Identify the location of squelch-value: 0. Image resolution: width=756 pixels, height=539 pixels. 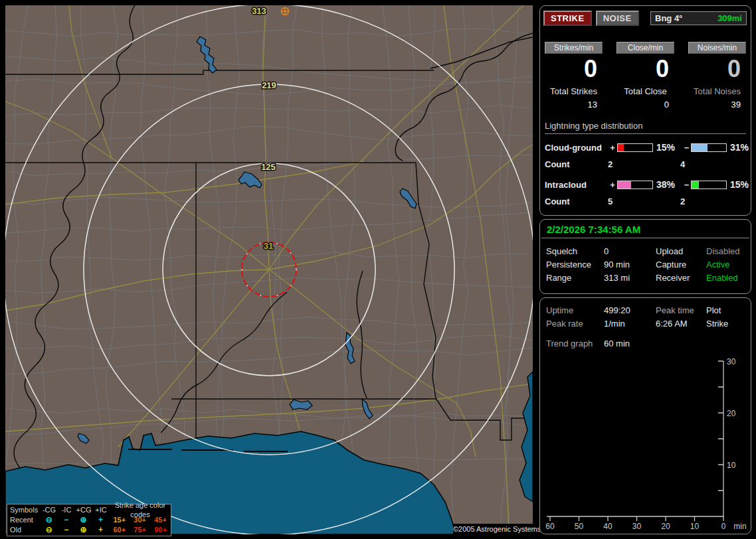
(630, 251).